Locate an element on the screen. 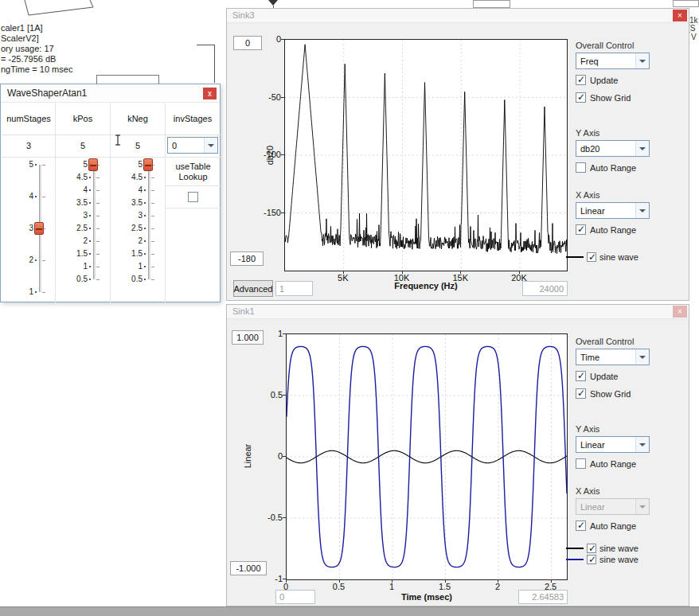 The width and height of the screenshot is (699, 616). slider-scale-label: 2.5 is located at coordinates (78, 228).